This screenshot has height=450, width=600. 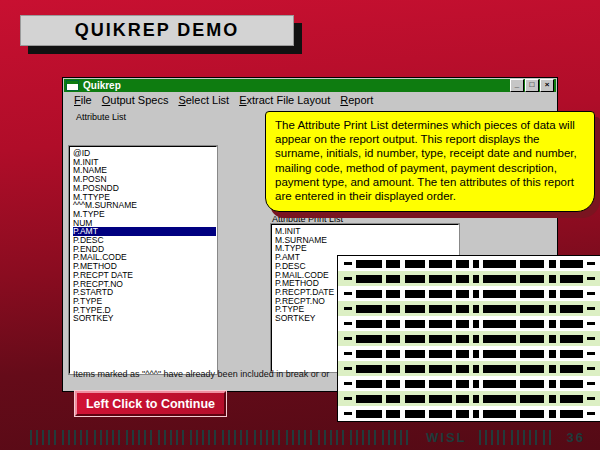 I want to click on attribute-print-list-label: Attribute Print List, so click(x=308, y=219).